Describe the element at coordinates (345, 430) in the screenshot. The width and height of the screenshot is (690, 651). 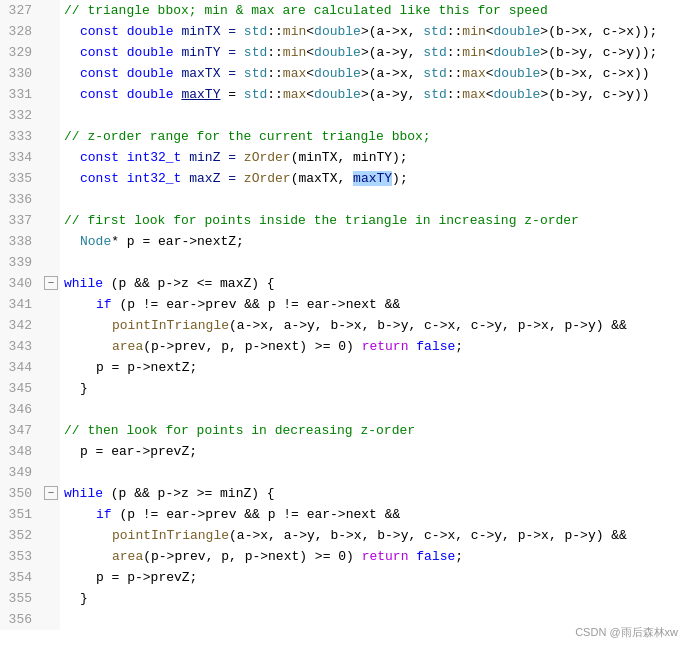
I see `table-row: 347// then look for points in decreasing…` at that location.